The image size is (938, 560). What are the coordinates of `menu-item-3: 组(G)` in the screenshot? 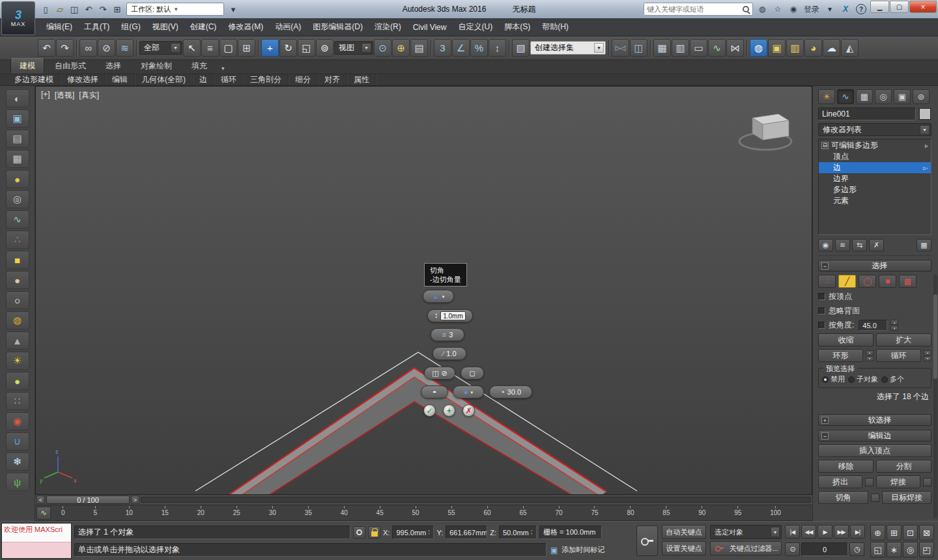 It's located at (130, 27).